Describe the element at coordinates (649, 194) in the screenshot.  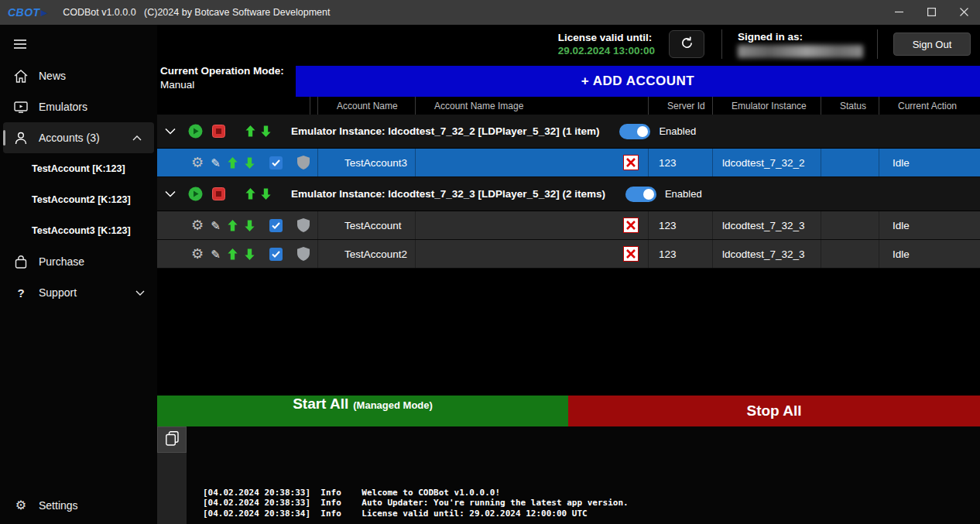
I see `toggle-knob` at that location.